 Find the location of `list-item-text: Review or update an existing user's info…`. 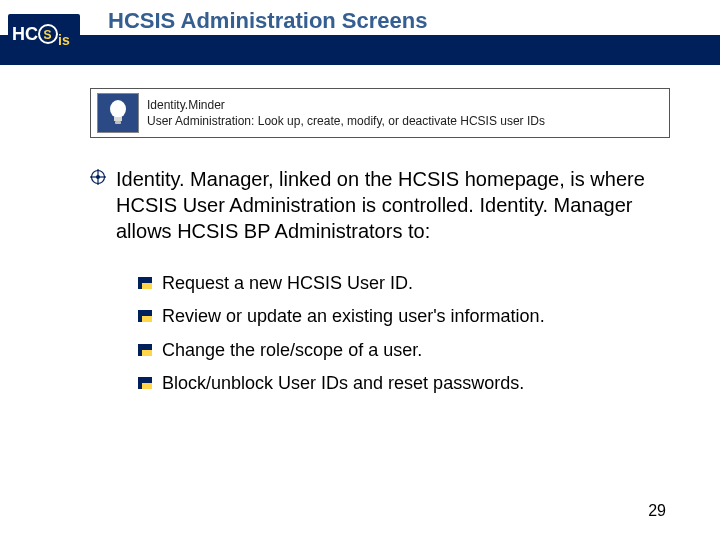

list-item-text: Review or update an existing user's info… is located at coordinates (354, 316).